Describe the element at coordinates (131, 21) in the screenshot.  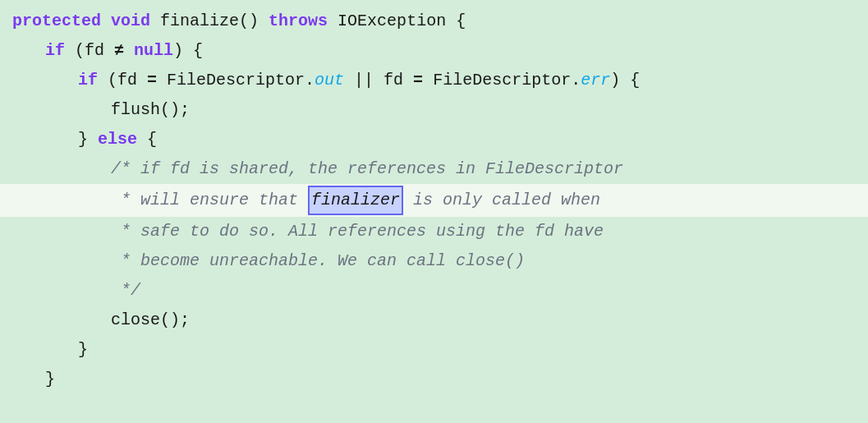
I see `keyword-token: void` at that location.